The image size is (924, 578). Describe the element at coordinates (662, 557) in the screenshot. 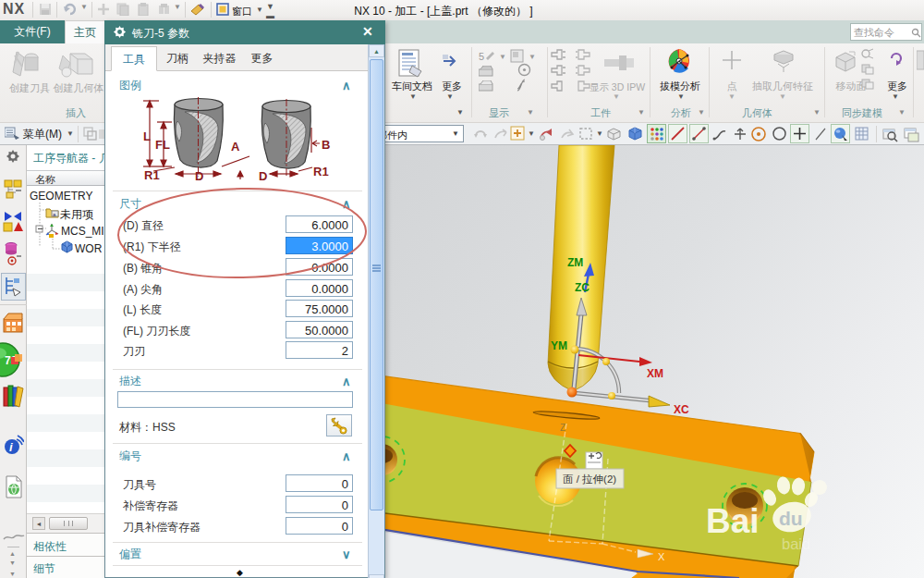

I see `svg-text: X` at that location.